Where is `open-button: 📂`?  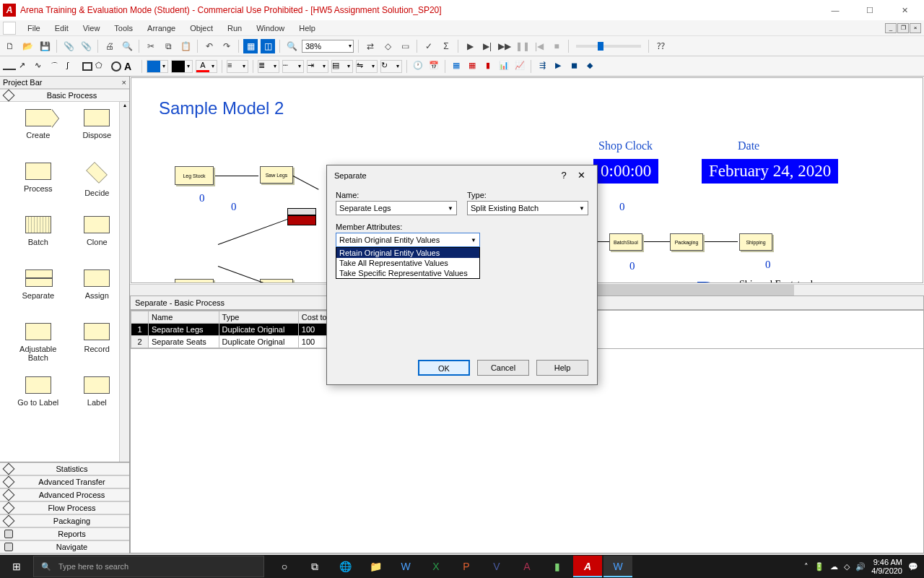
open-button: 📂 is located at coordinates (27, 46).